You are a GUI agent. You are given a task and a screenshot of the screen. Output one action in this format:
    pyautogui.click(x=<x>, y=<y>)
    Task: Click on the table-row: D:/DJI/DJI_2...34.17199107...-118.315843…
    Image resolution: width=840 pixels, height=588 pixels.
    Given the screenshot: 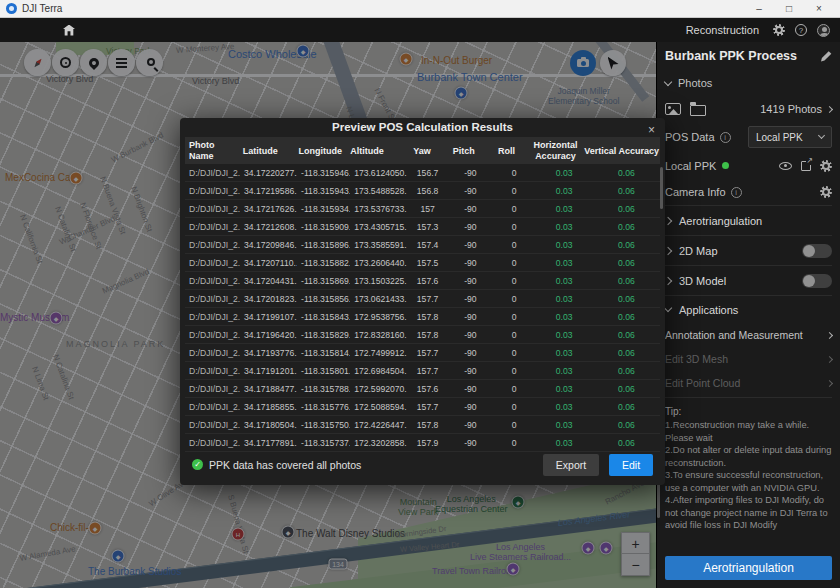 What is the action you would take?
    pyautogui.click(x=422, y=317)
    